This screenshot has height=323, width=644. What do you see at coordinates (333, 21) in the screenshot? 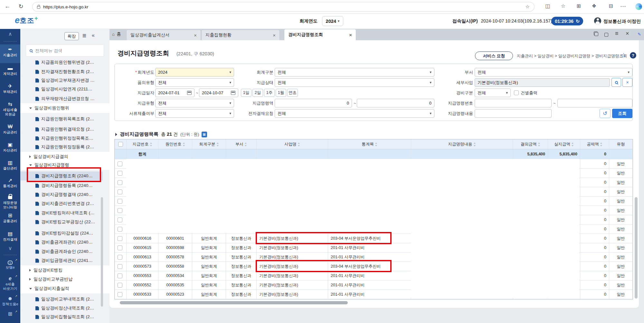
I see `fiscal-year-header-select: 2024▾` at bounding box center [333, 21].